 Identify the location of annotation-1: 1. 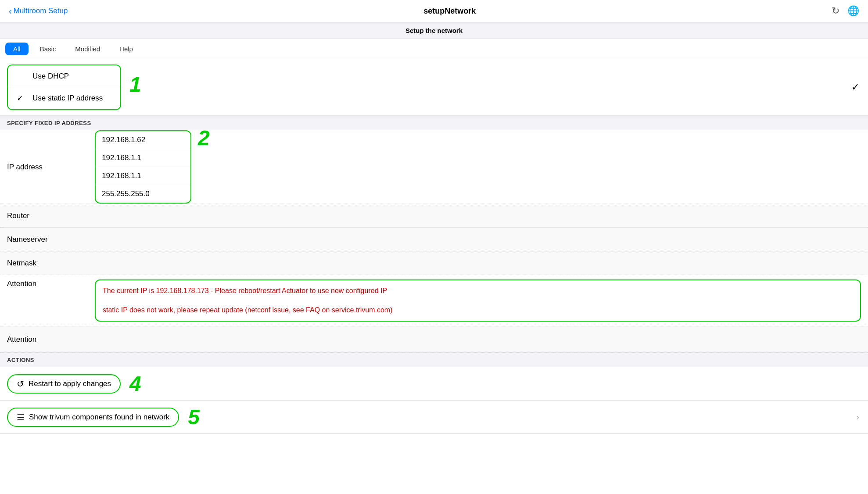
(135, 84).